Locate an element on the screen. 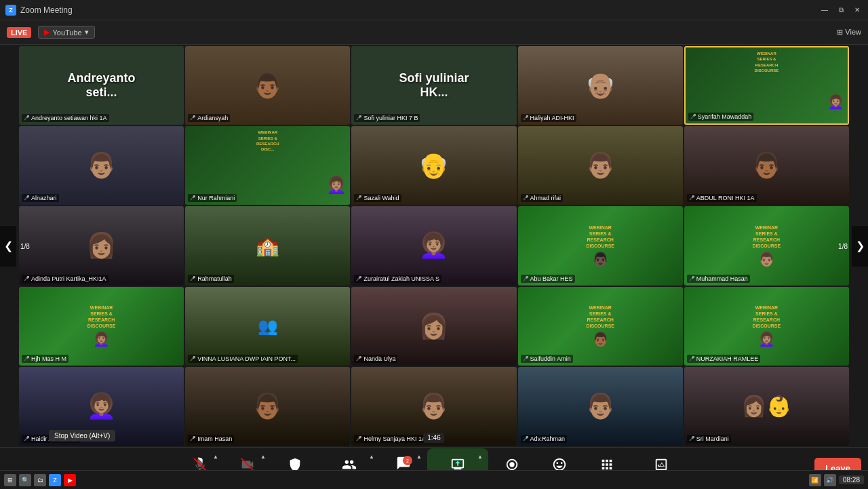 This screenshot has width=868, height=489. live-badge: LIVE is located at coordinates (19, 33).